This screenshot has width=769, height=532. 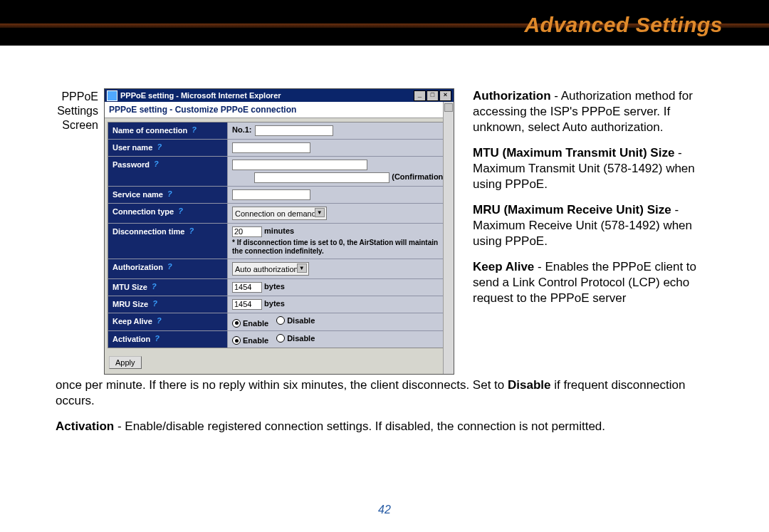 What do you see at coordinates (271, 148) in the screenshot?
I see `username-input` at bounding box center [271, 148].